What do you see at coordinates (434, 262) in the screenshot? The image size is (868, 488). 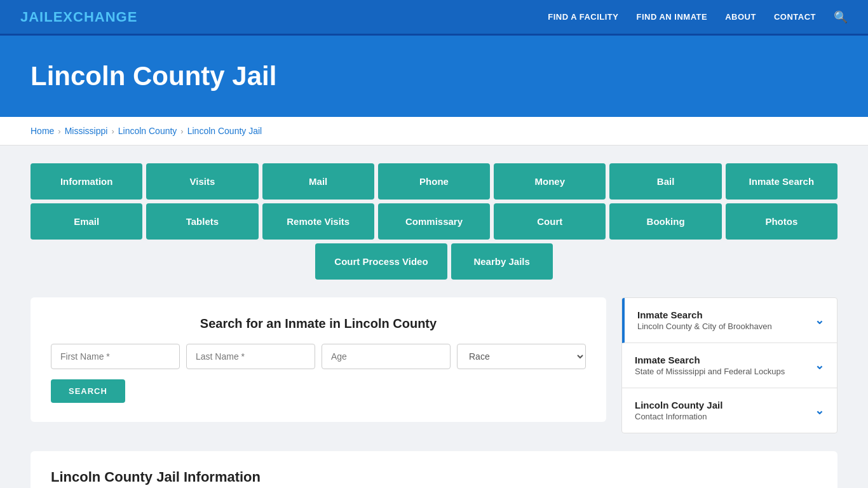 I see `button-row-3: Court Process VideoNearby Jails` at bounding box center [434, 262].